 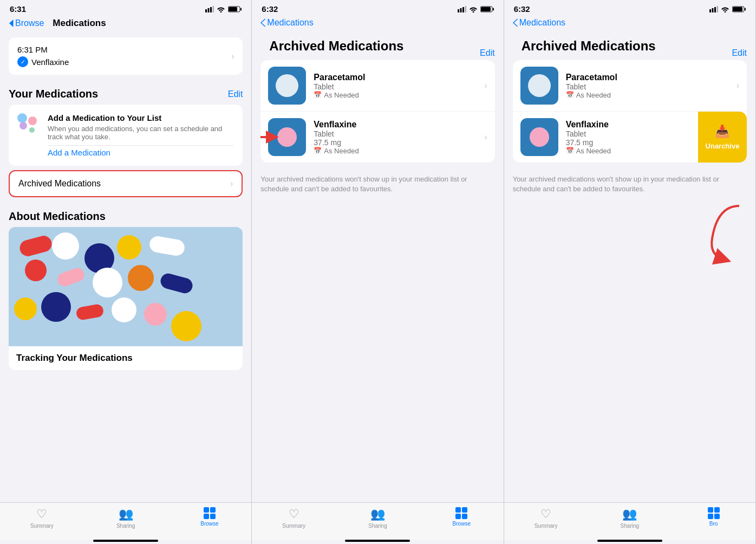 What do you see at coordinates (630, 8) in the screenshot?
I see `status-bar-3: 6:32` at bounding box center [630, 8].